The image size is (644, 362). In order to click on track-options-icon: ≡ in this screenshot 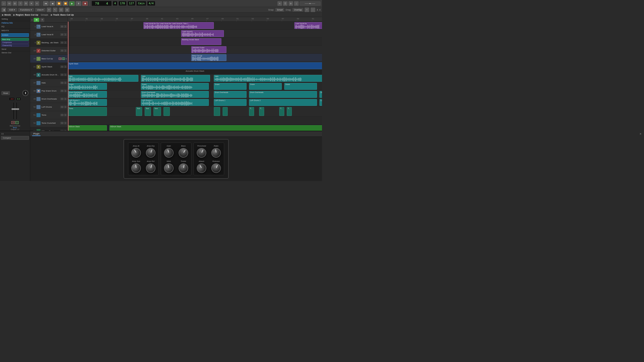, I will do `click(42, 20)`.